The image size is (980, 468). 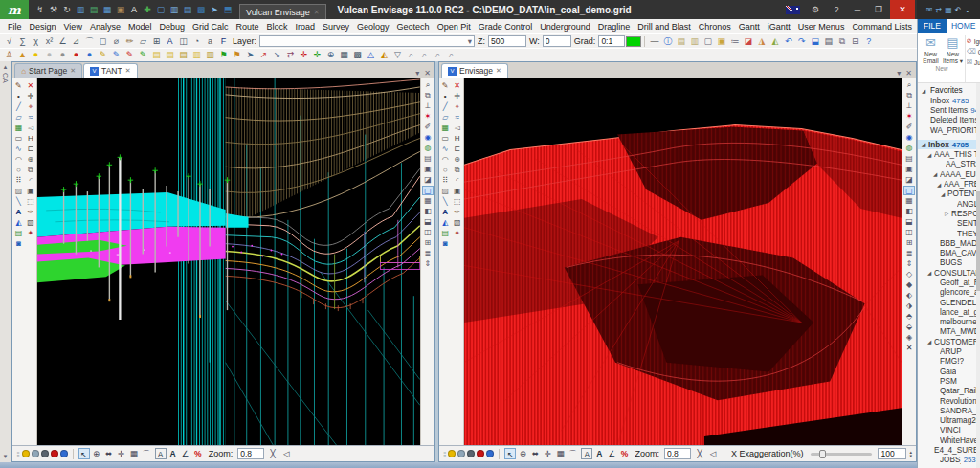 What do you see at coordinates (457, 202) in the screenshot?
I see `cad-tool-icon: ⬚` at bounding box center [457, 202].